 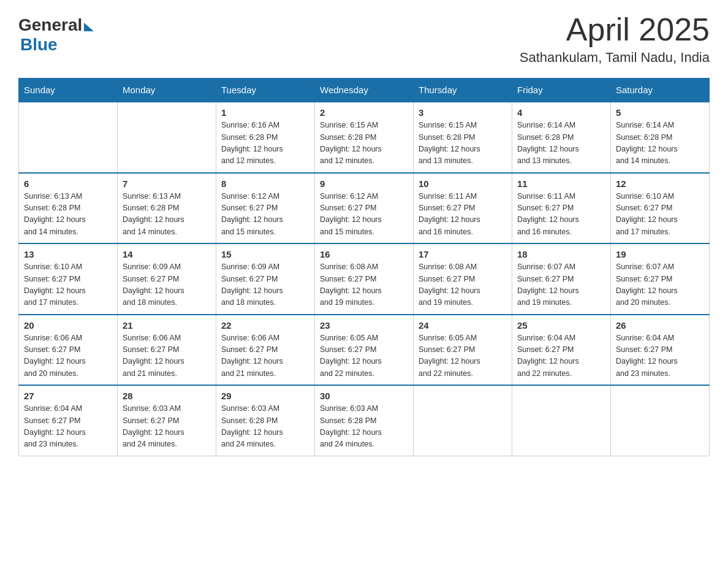 What do you see at coordinates (660, 113) in the screenshot?
I see `day-number: 5` at bounding box center [660, 113].